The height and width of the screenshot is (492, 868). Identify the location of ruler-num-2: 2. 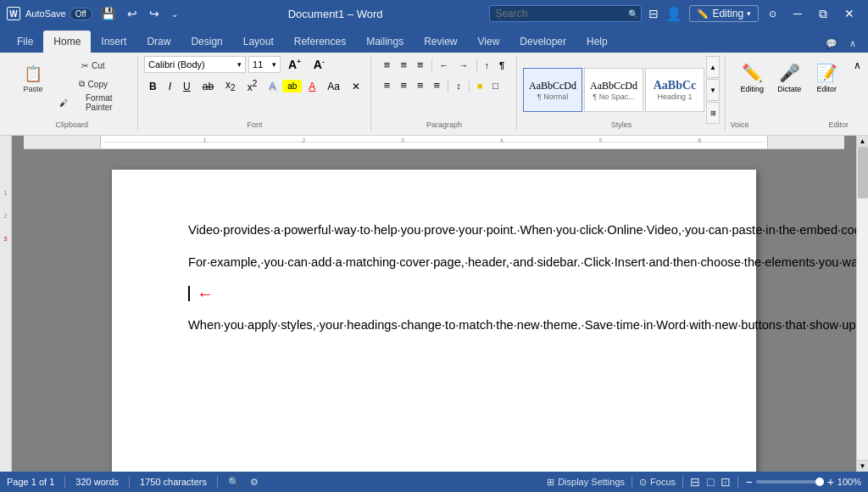
(6, 215).